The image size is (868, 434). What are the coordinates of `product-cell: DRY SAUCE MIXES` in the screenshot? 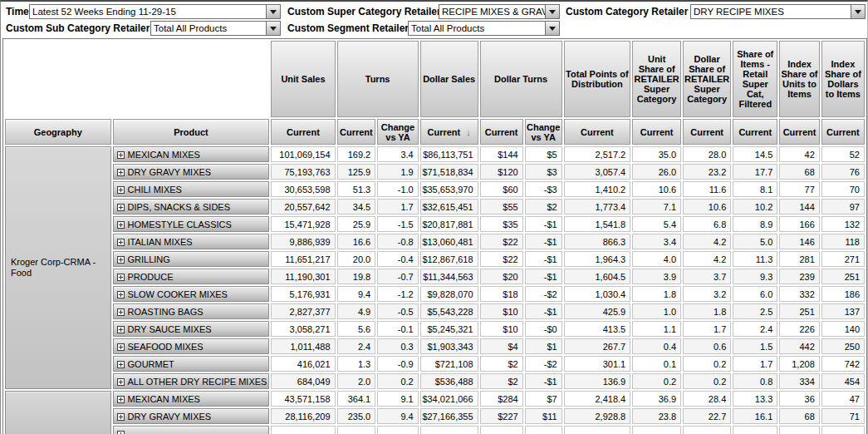 It's located at (191, 329).